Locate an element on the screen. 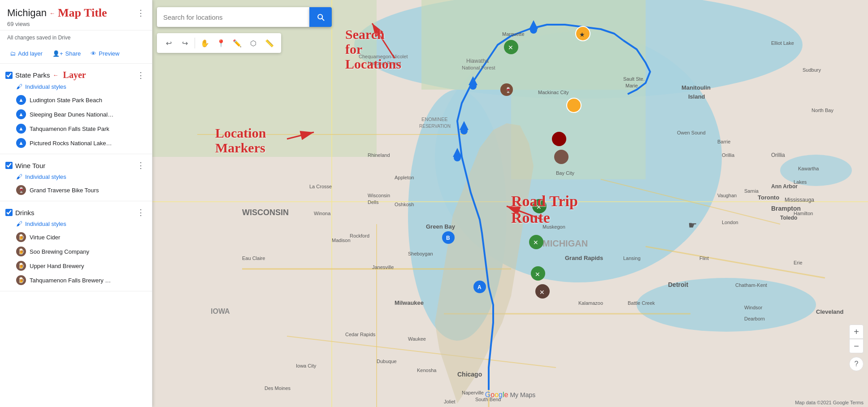  svg-text: Muskegon is located at coordinates (554, 227).